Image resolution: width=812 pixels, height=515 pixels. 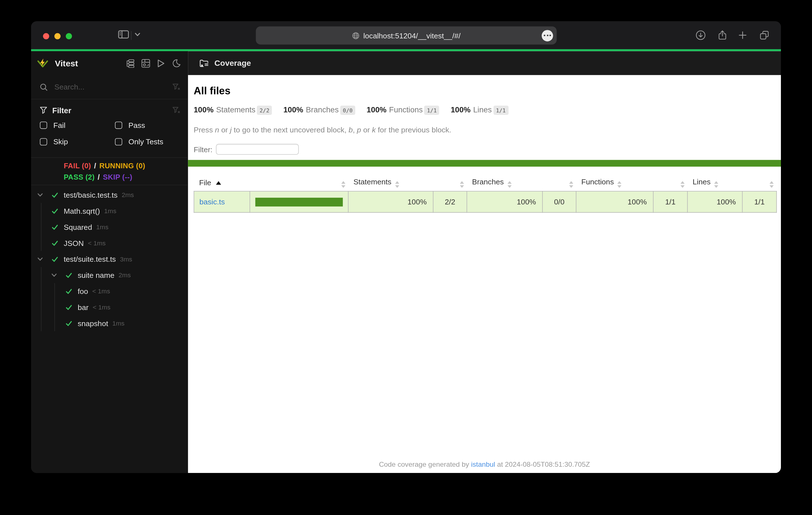 What do you see at coordinates (176, 63) in the screenshot?
I see `dark-mode-moon-icon` at bounding box center [176, 63].